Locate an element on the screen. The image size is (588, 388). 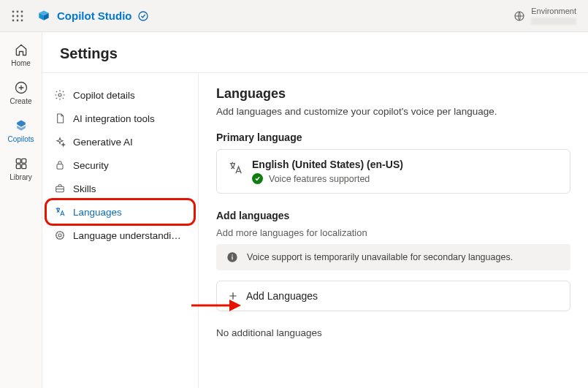
copilot-logo-icon is located at coordinates (44, 16).